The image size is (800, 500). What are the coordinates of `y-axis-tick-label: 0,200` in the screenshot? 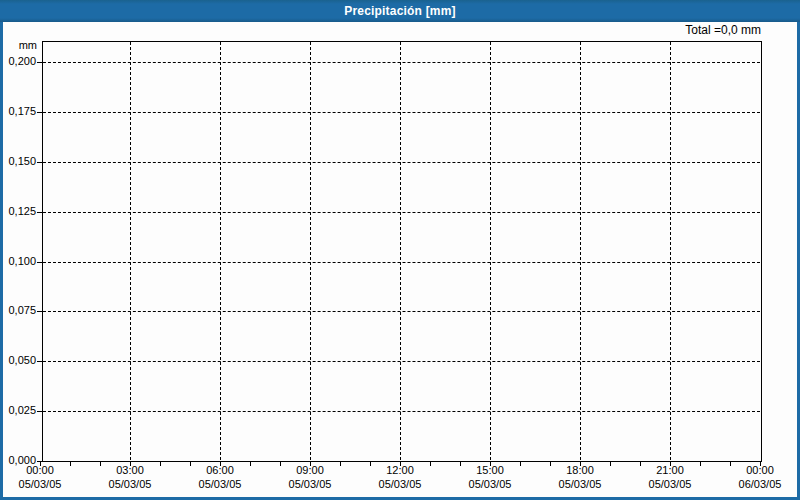 It's located at (18, 62).